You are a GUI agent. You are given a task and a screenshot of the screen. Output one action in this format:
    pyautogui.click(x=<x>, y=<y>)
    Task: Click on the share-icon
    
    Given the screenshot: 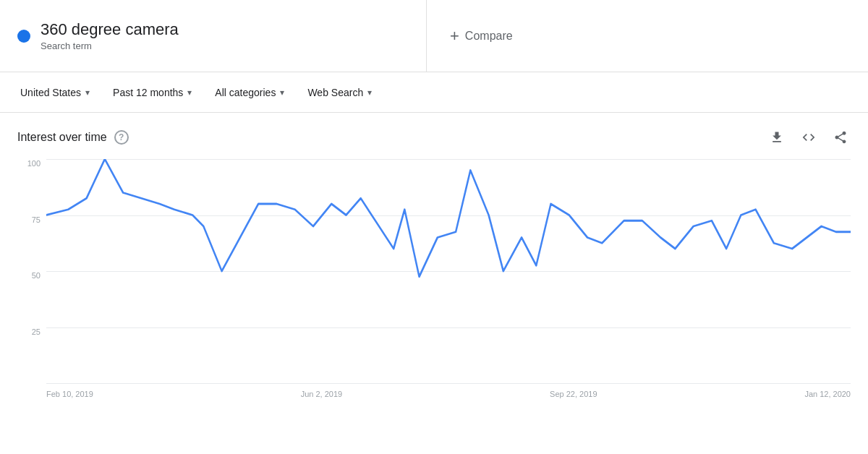 What is the action you would take?
    pyautogui.click(x=841, y=137)
    